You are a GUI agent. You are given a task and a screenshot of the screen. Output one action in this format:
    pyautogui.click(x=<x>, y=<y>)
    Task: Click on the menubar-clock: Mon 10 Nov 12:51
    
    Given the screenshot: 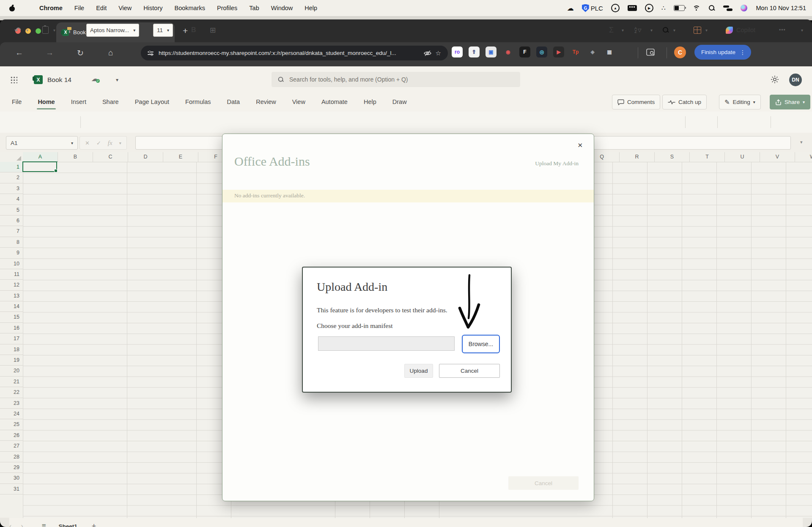 What is the action you would take?
    pyautogui.click(x=782, y=8)
    